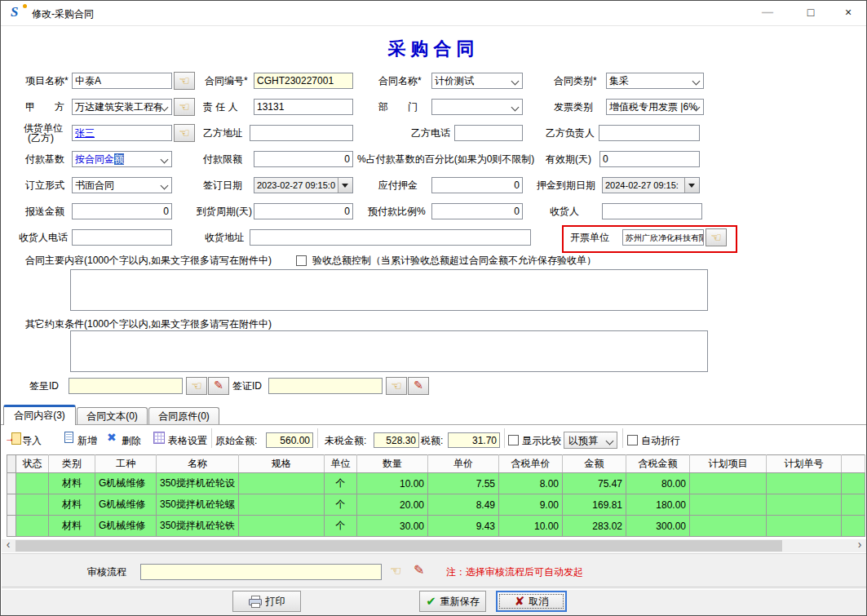  Describe the element at coordinates (860, 546) in the screenshot. I see `scroll-right-arrow: ›` at that location.